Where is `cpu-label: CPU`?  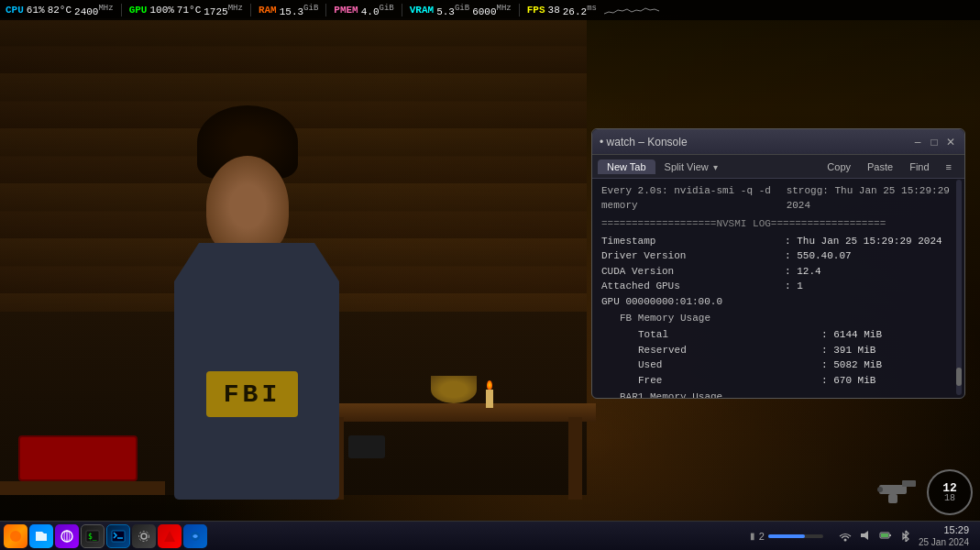 cpu-label: CPU is located at coordinates (15, 10).